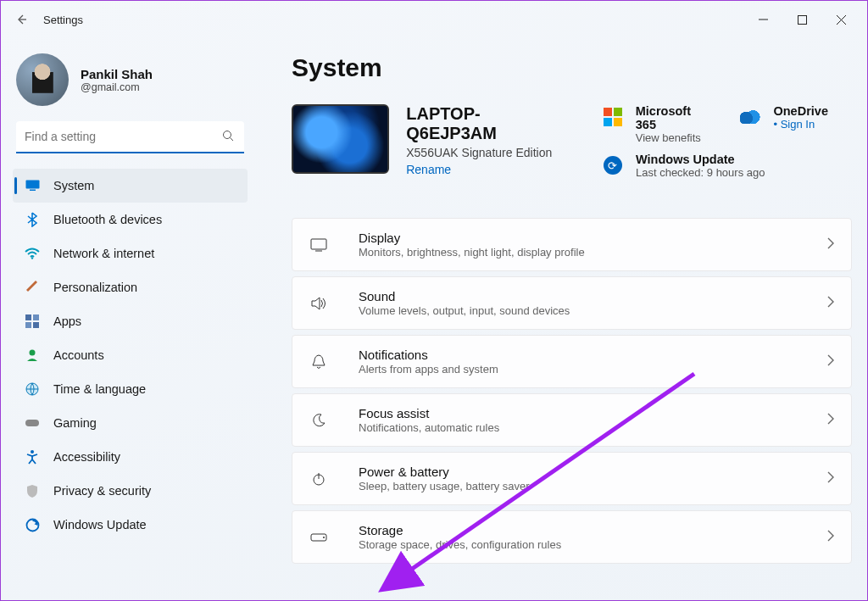 This screenshot has width=868, height=601. I want to click on moon-icon, so click(319, 420).